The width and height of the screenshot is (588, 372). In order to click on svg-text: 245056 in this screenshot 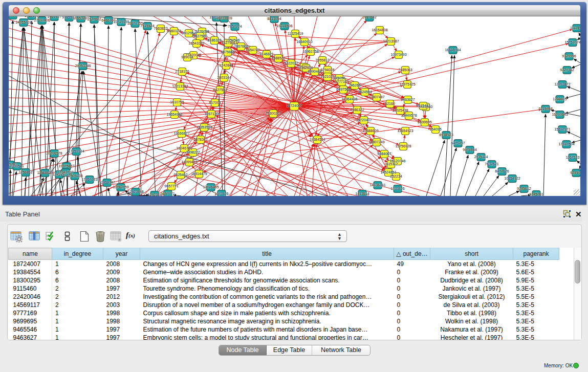, I will do `click(339, 78)`.